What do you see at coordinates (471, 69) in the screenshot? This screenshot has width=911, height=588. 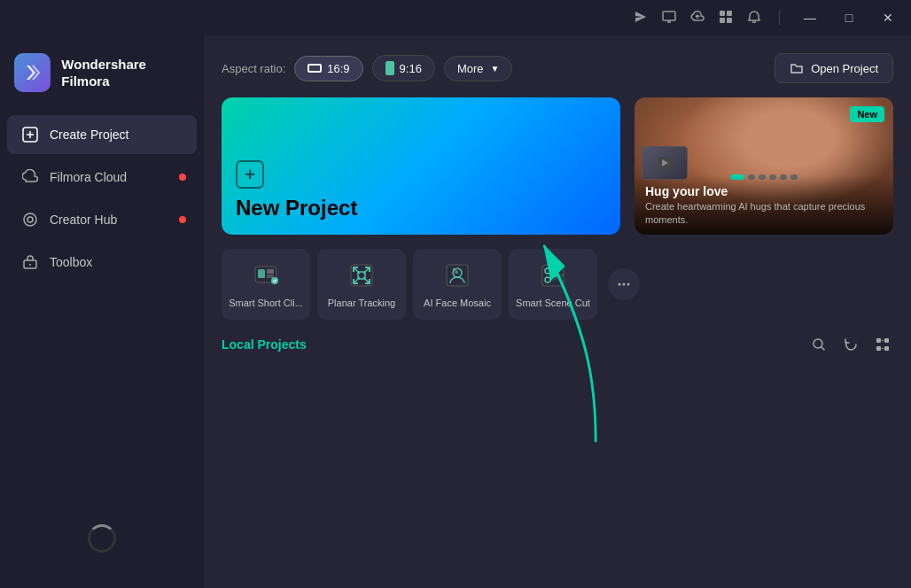 I see `more-label: More` at bounding box center [471, 69].